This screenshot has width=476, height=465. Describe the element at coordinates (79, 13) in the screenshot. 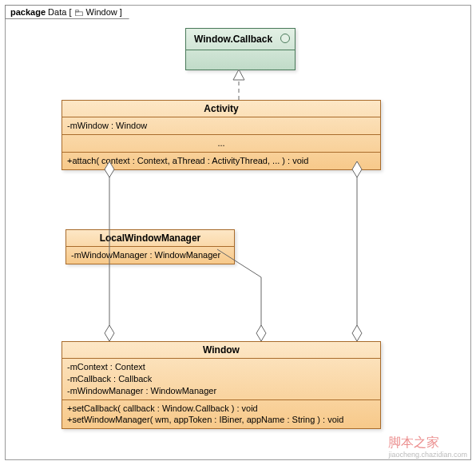

I see `package-icon` at that location.